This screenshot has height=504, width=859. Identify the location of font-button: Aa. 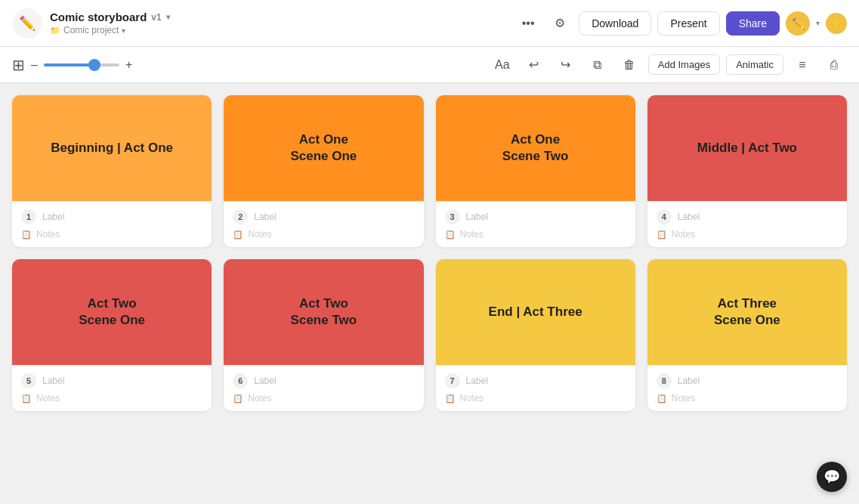
(502, 65).